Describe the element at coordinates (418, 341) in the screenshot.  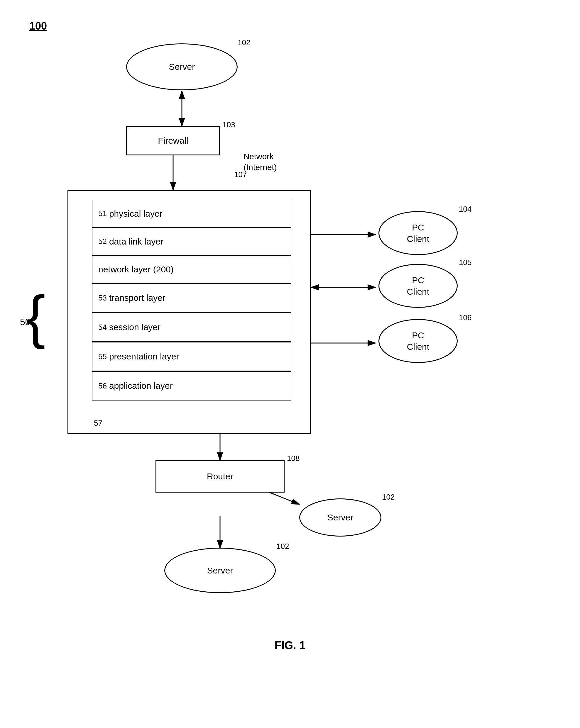
I see `pc-client-3-oval: PC Client` at that location.